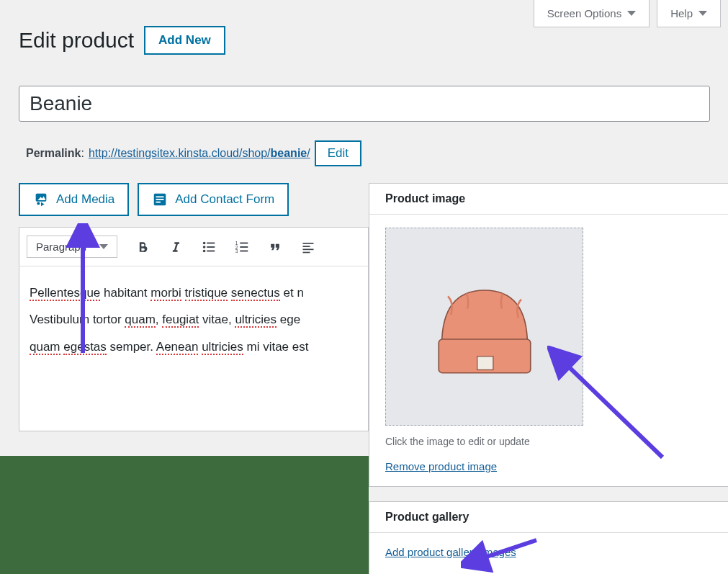 The width and height of the screenshot is (728, 574). Describe the element at coordinates (441, 467) in the screenshot. I see `remove-product-image-link: Remove product image` at that location.